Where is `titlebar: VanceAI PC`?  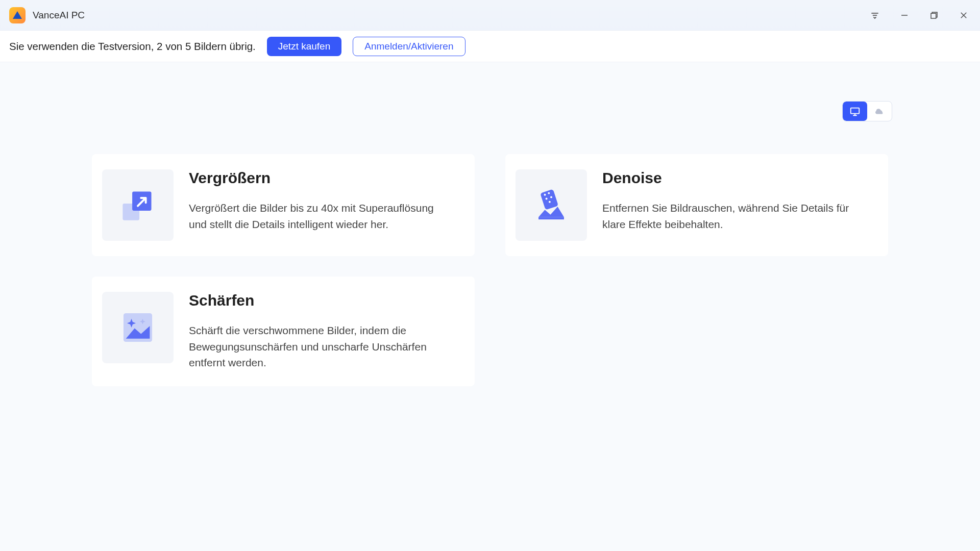 titlebar: VanceAI PC is located at coordinates (490, 15).